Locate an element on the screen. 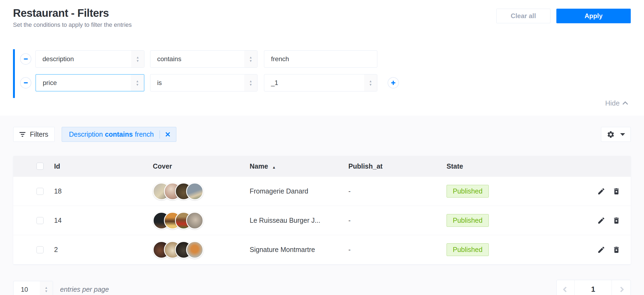  cell-id: 14 is located at coordinates (103, 220).